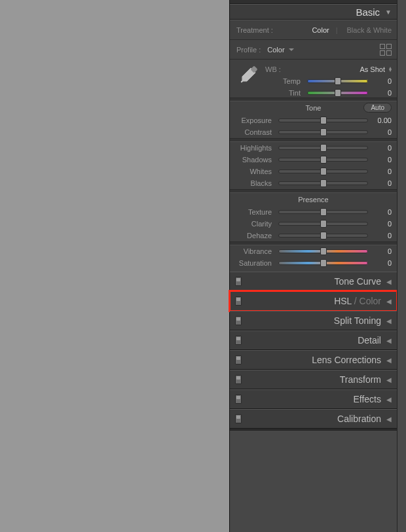 This screenshot has height=532, width=406. Describe the element at coordinates (291, 50) in the screenshot. I see `caret-down-icon` at that location.